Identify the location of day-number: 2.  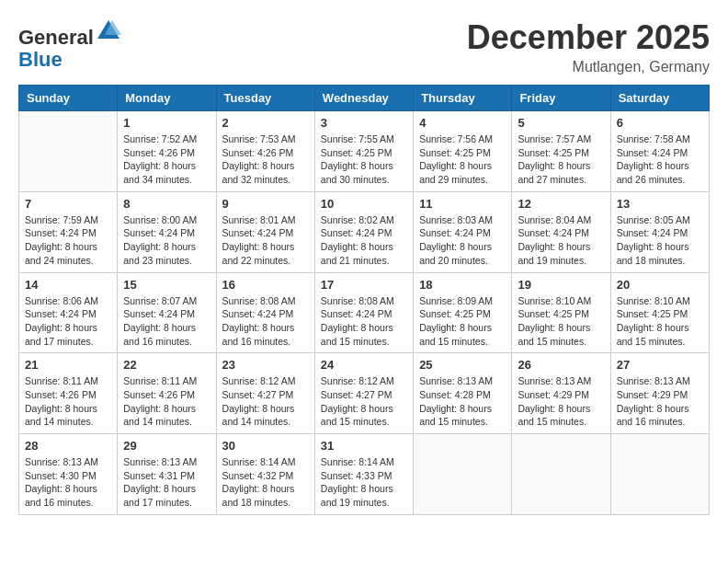
(266, 123).